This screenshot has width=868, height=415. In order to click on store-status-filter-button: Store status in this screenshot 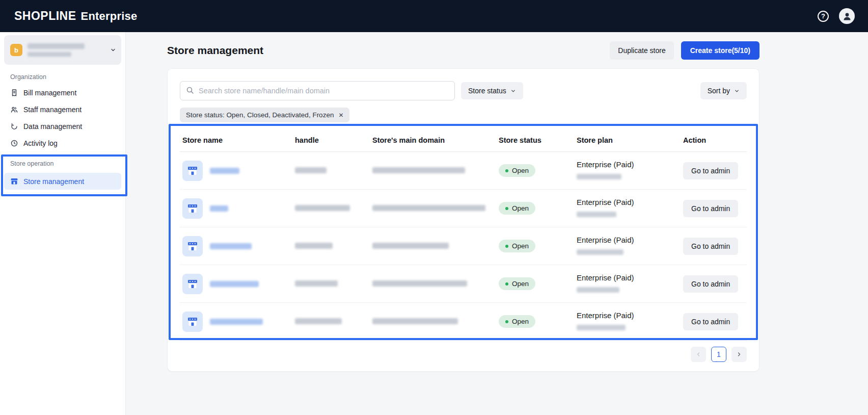, I will do `click(492, 91)`.